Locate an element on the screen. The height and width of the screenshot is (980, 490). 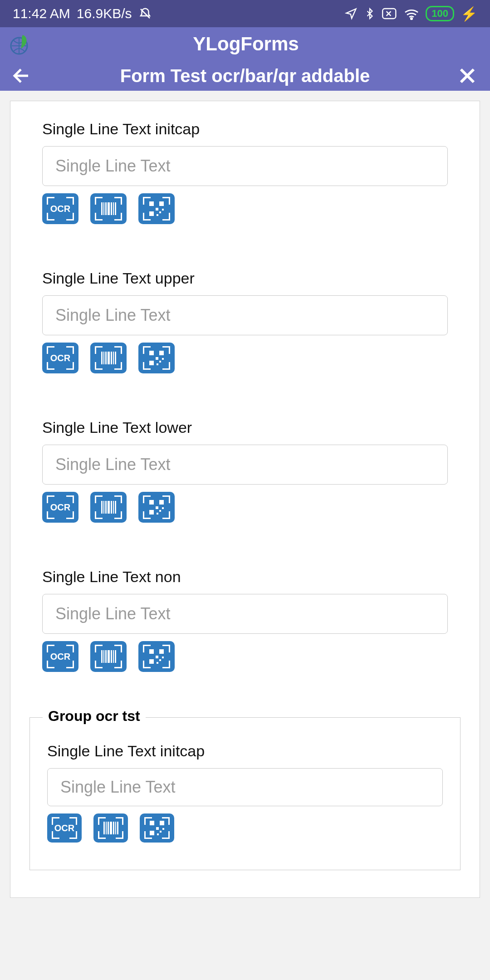
field-lower: Single Line Text lower OCR is located at coordinates (245, 471).